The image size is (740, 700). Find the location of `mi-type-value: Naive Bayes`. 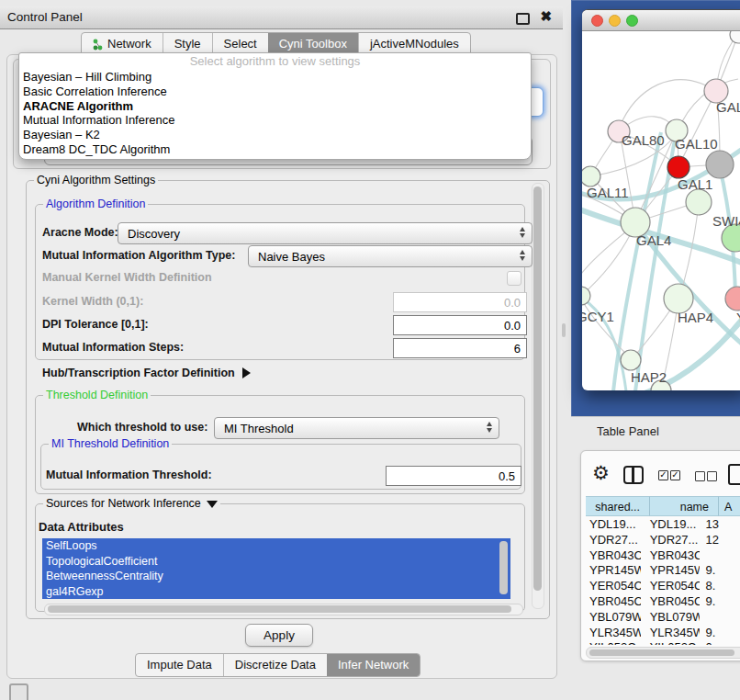

mi-type-value: Naive Bayes is located at coordinates (292, 257).